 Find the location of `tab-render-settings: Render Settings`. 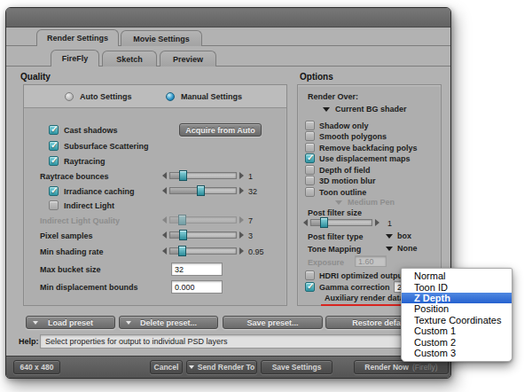

tab-render-settings: Render Settings is located at coordinates (78, 37).